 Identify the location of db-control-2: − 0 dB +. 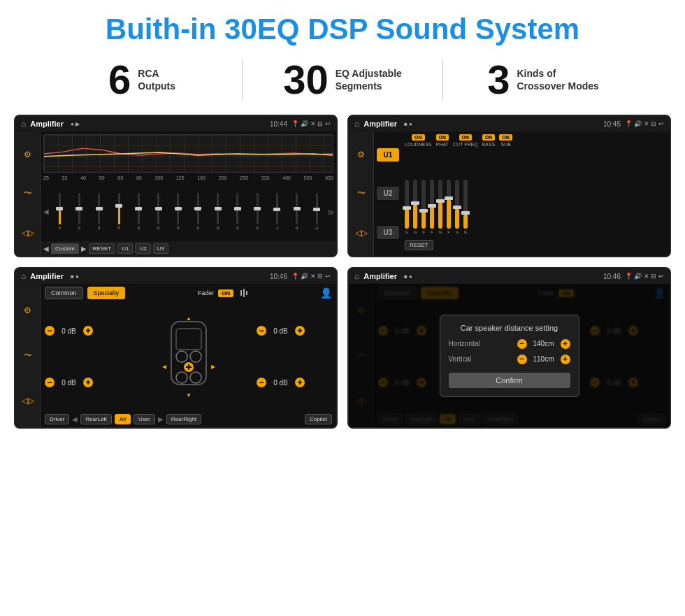
(82, 382).